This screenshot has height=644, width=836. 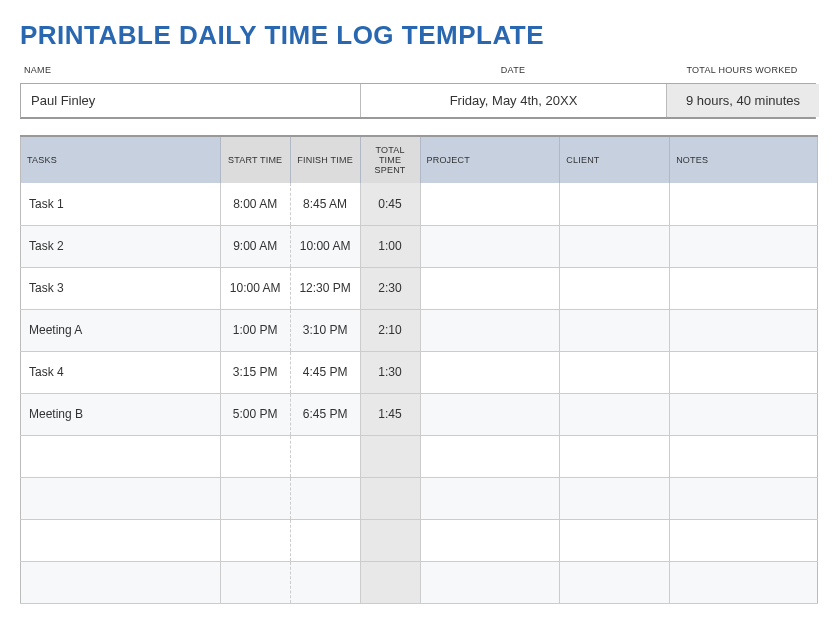 What do you see at coordinates (490, 160) in the screenshot?
I see `header-project: PROJECT` at bounding box center [490, 160].